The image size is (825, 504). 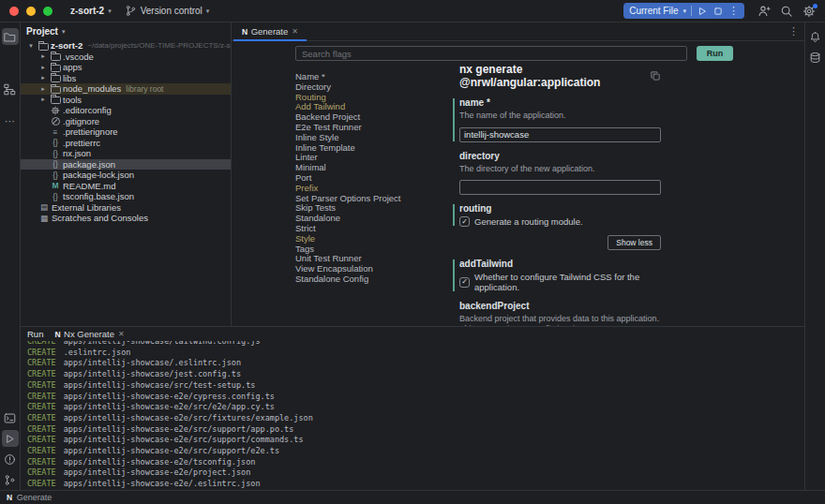 What do you see at coordinates (684, 11) in the screenshot?
I see `run-configuration-widget: Current File ▾ ⋮` at bounding box center [684, 11].